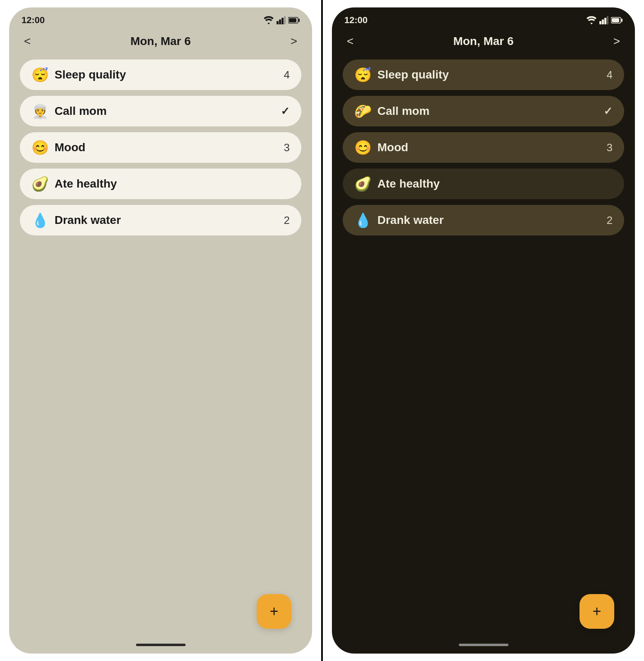  I want to click on mood-emoji-light: 😊, so click(40, 147).